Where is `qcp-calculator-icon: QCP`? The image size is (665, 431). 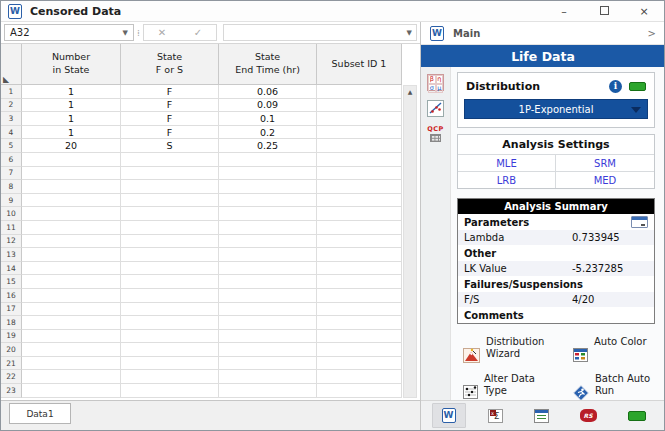 qcp-calculator-icon: QCP is located at coordinates (436, 134).